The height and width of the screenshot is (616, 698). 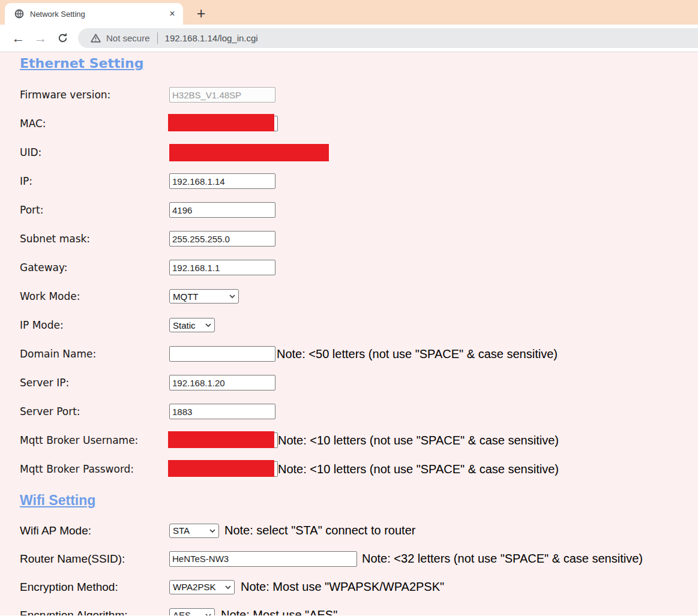 What do you see at coordinates (222, 210) in the screenshot?
I see `port-input` at bounding box center [222, 210].